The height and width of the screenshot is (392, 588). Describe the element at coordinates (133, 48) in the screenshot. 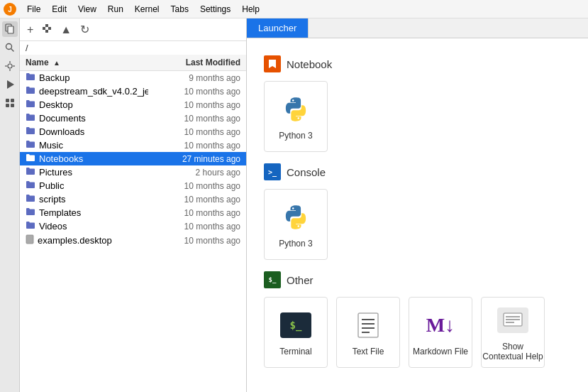

I see `breadcrumb: /` at that location.